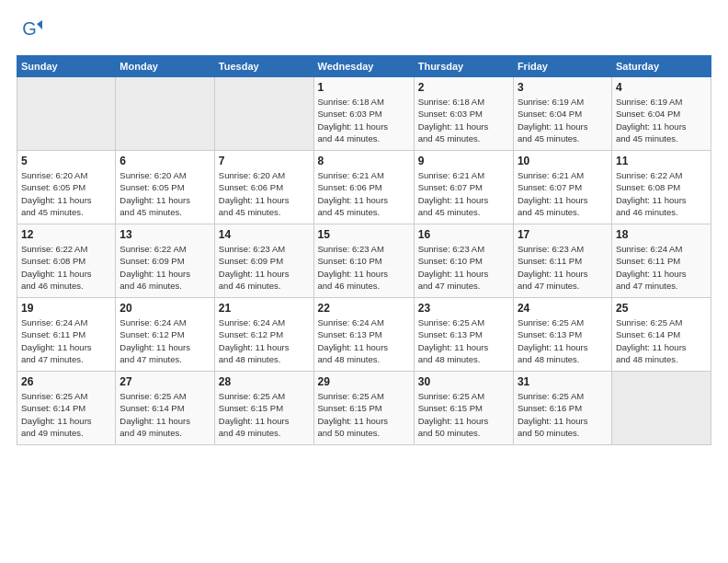 Image resolution: width=728 pixels, height=563 pixels. I want to click on day-info: Sunrise: 6:22 AM Sunset: 6:08 PM Dayligh…, so click(66, 267).